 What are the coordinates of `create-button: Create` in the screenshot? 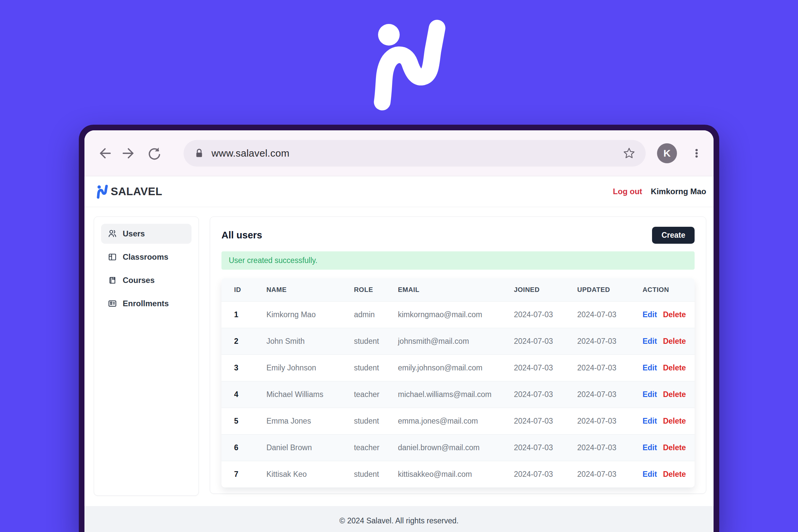 It's located at (673, 235).